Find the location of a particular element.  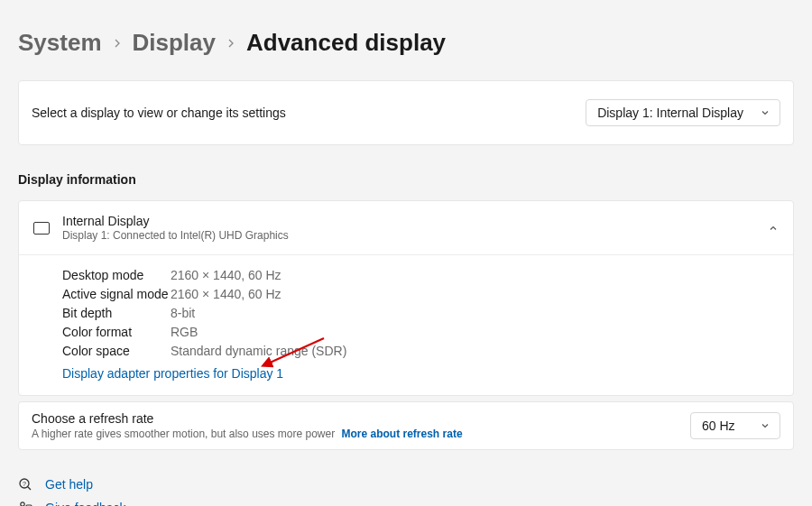

display-selector-dropdown: Display 1: Internal Display is located at coordinates (683, 113).